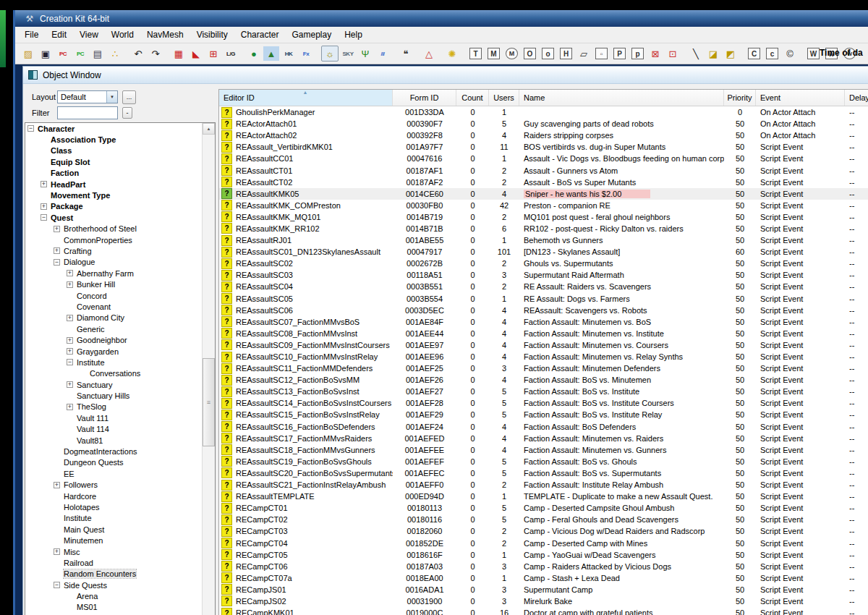 This screenshot has width=868, height=615. I want to click on effects-icon: Fx, so click(306, 54).